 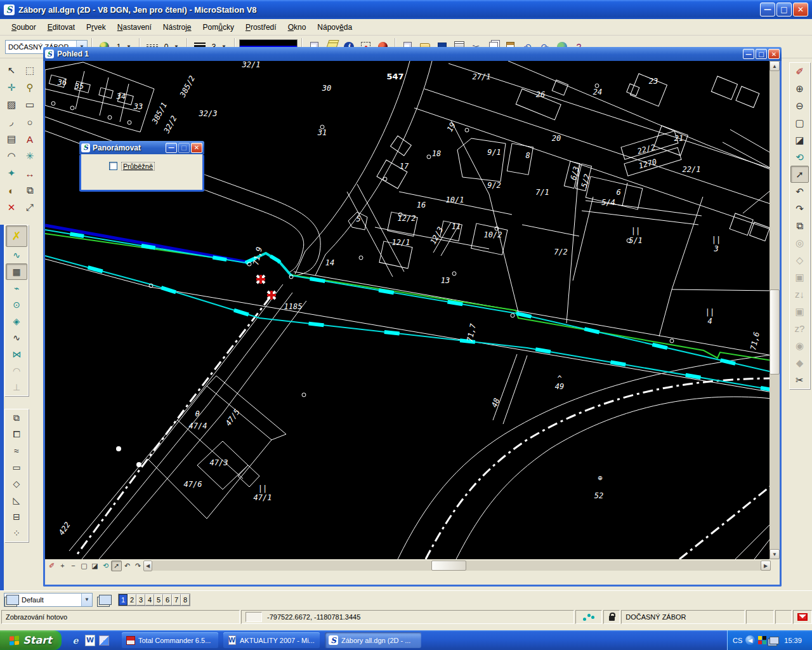 I want to click on quick-launch-app-icon, so click(x=104, y=640).